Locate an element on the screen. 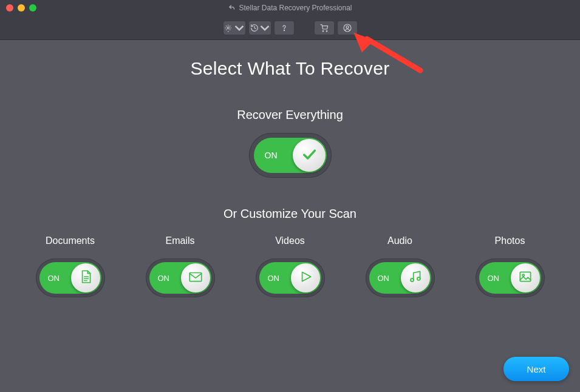 The image size is (580, 392). category-label: Videos is located at coordinates (290, 241).